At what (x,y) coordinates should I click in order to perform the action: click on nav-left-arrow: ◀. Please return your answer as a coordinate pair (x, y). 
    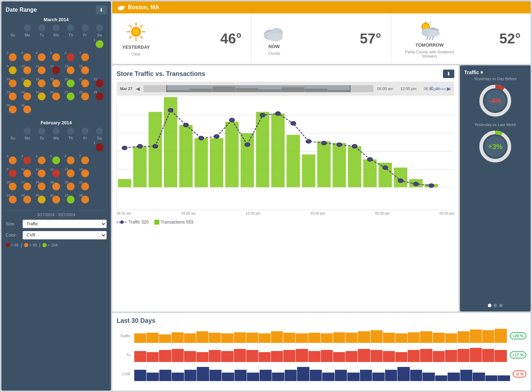
    Looking at the image, I should click on (138, 89).